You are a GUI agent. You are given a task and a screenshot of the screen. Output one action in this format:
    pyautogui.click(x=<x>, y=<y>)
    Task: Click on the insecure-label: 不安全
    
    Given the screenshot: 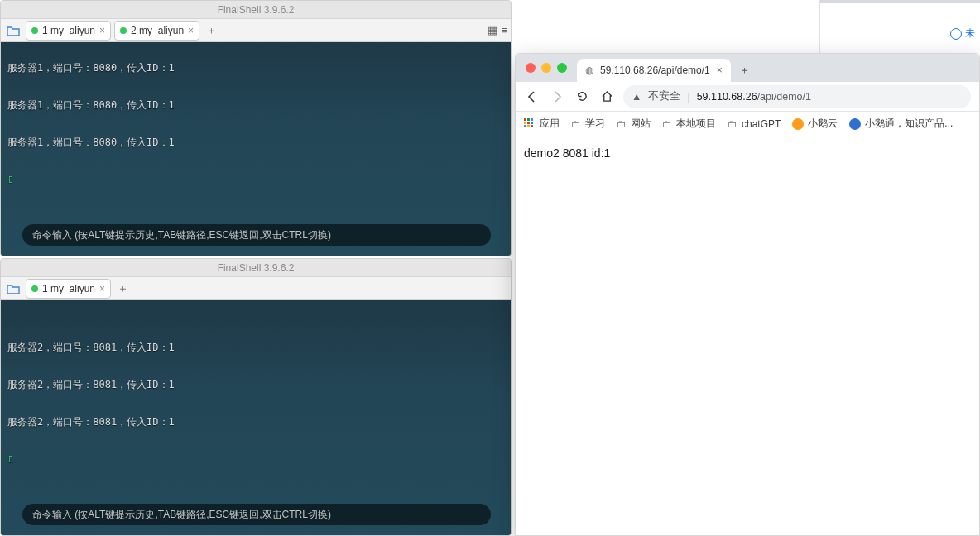 What is the action you would take?
    pyautogui.click(x=664, y=96)
    